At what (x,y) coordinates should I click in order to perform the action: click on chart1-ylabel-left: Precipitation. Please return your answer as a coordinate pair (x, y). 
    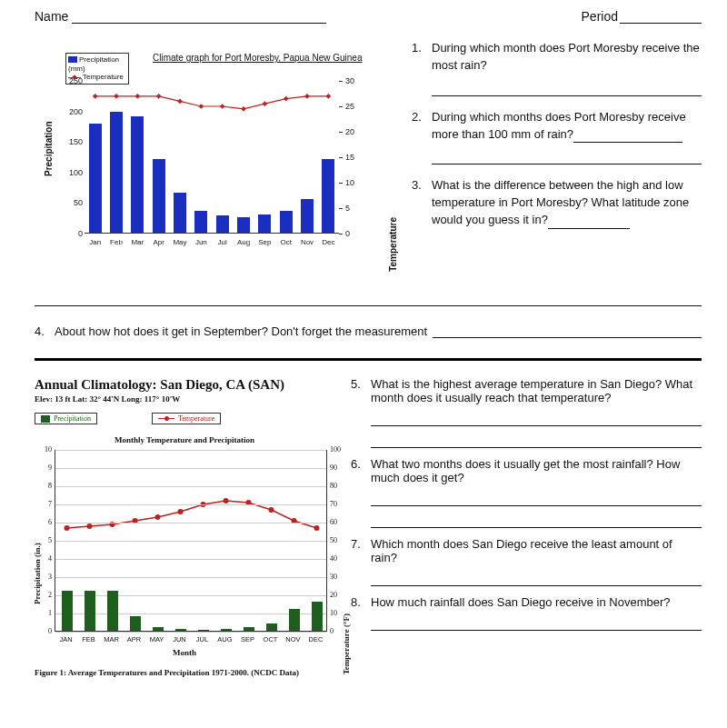
    Looking at the image, I should click on (49, 149).